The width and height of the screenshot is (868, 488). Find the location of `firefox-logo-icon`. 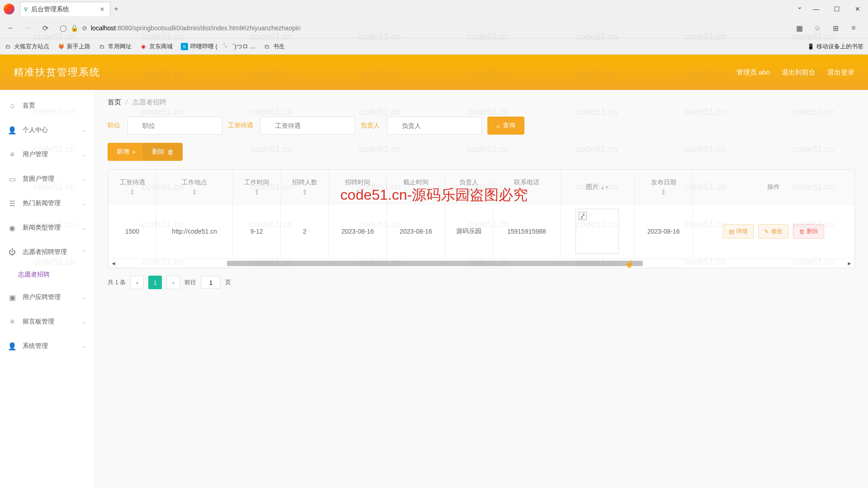

firefox-logo-icon is located at coordinates (9, 9).